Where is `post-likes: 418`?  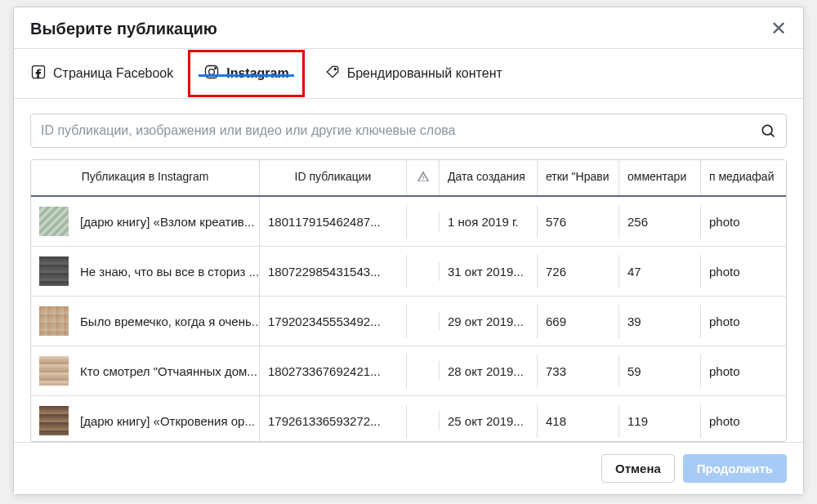
post-likes: 418 is located at coordinates (578, 421).